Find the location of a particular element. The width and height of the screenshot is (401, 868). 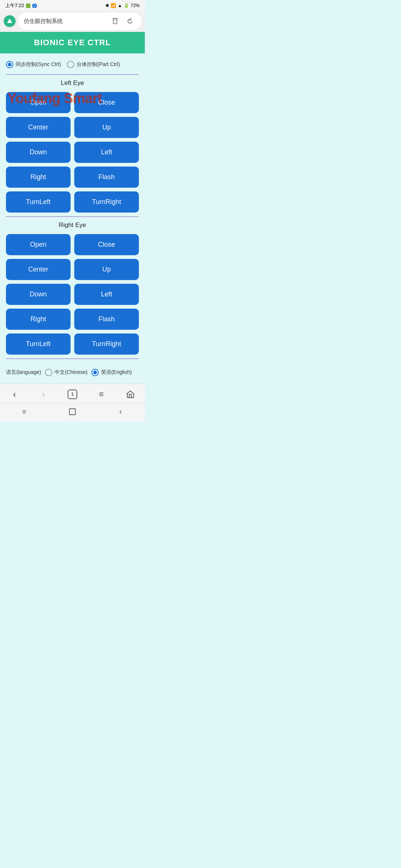

main-content: 同步控制(Sync Ctrl) 分体控制(Part Ctrl) Left Eye… is located at coordinates (72, 218).